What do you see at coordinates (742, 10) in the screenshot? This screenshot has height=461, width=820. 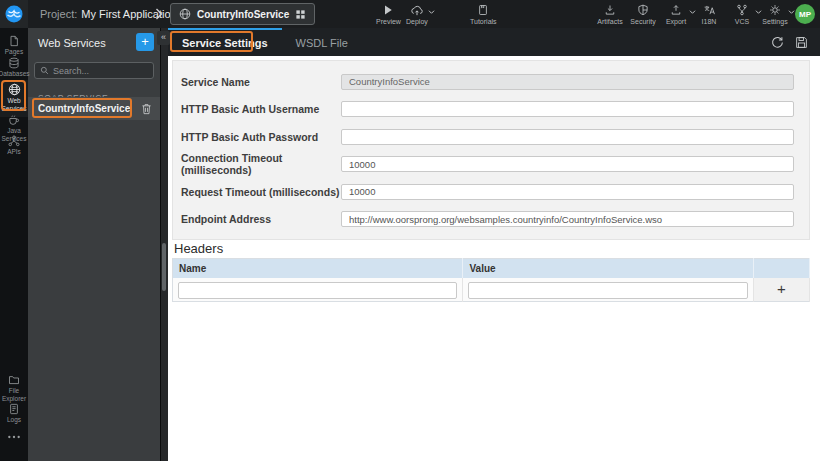 I see `branch-icon` at bounding box center [742, 10].